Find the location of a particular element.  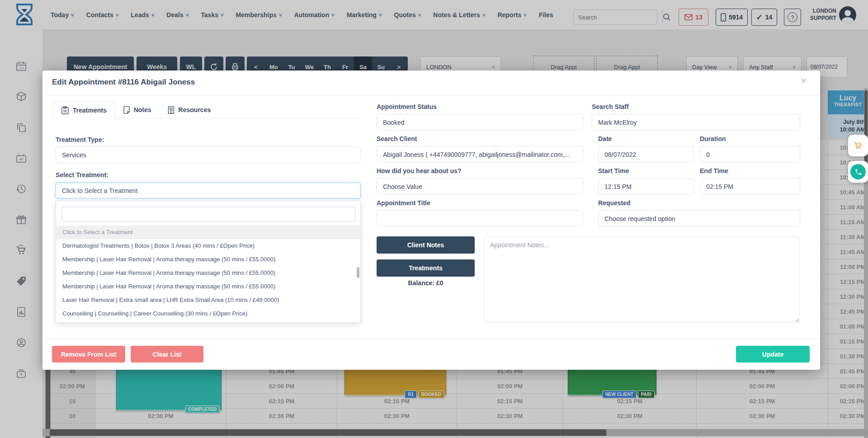

date-input: 08/07/2022 is located at coordinates (646, 155).